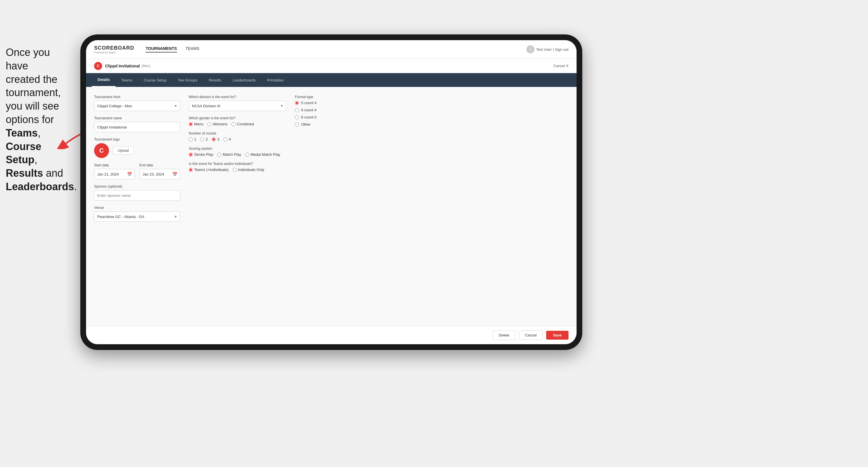 This screenshot has height=467, width=868. What do you see at coordinates (196, 124) in the screenshot?
I see `gender-mens: Mens` at bounding box center [196, 124].